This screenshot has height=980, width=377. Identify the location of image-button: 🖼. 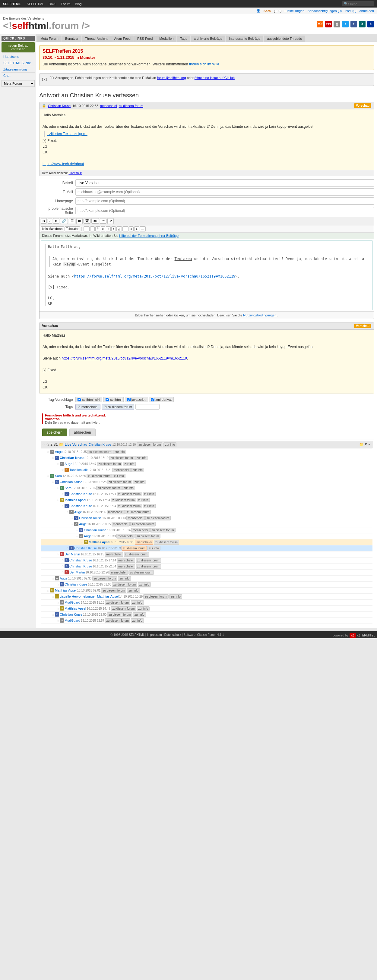
(87, 221).